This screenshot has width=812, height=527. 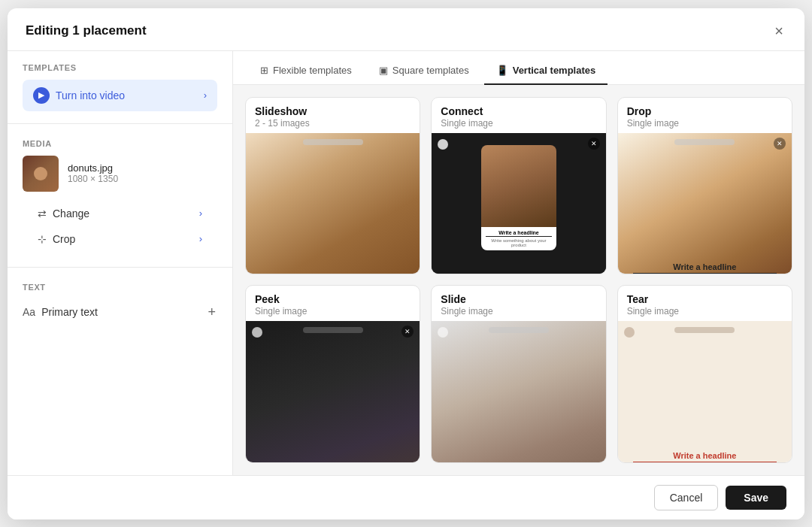 I want to click on save-button: Save, so click(x=756, y=498).